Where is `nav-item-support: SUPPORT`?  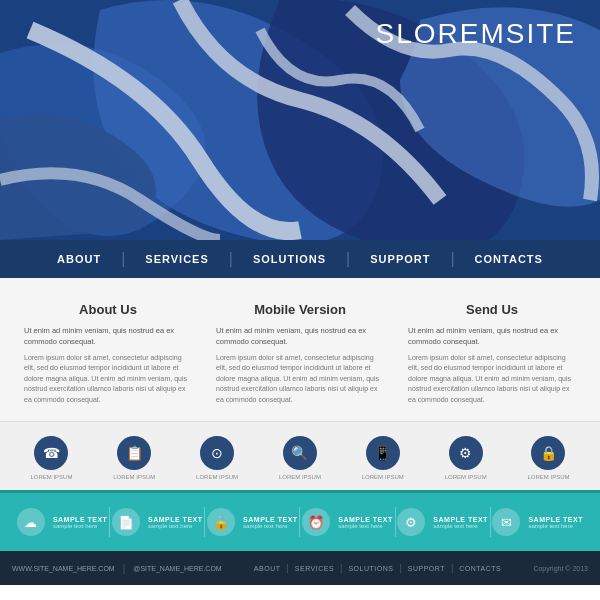 nav-item-support: SUPPORT is located at coordinates (400, 259).